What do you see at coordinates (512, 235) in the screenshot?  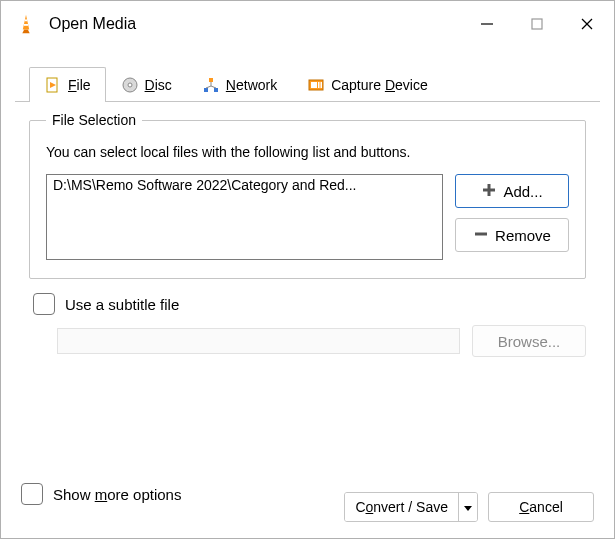 I see `remove-button: Remove` at bounding box center [512, 235].